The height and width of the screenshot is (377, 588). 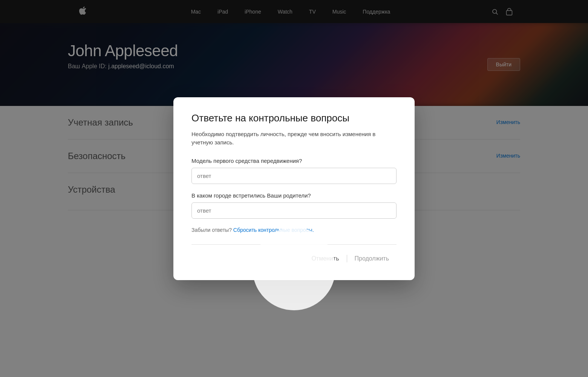 I want to click on continue-button: Продолжить, so click(x=372, y=259).